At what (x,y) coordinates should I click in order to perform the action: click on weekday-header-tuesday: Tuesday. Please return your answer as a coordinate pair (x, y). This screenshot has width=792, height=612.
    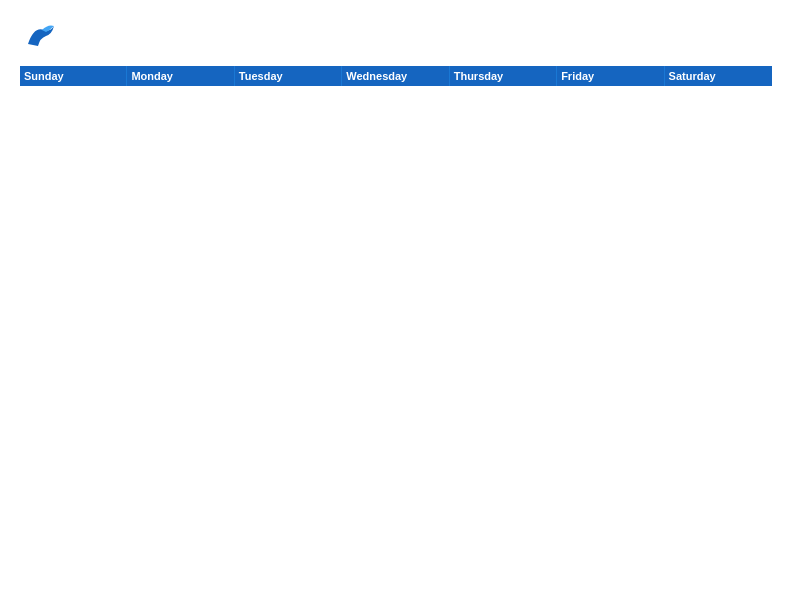
    Looking at the image, I should click on (288, 76).